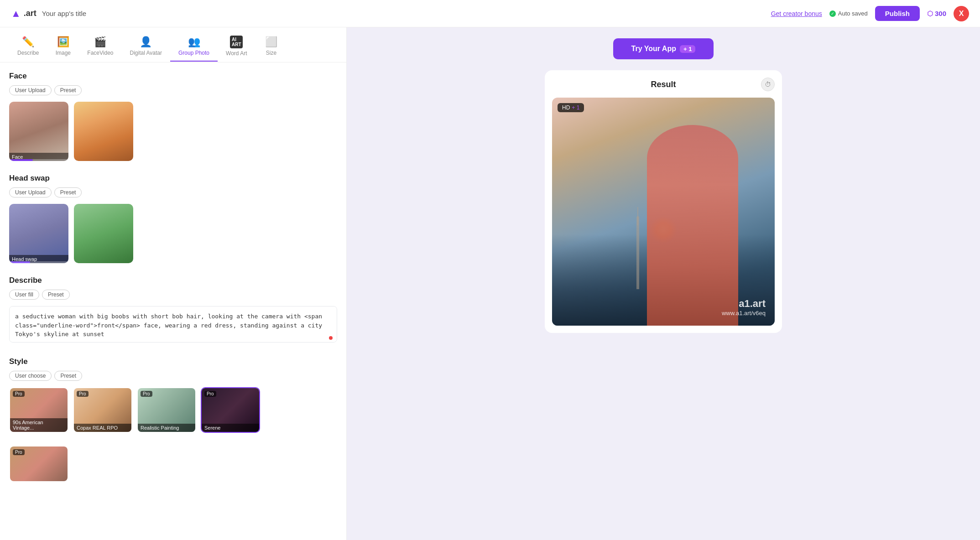  I want to click on style-user-choose-badge: User choose, so click(30, 376).